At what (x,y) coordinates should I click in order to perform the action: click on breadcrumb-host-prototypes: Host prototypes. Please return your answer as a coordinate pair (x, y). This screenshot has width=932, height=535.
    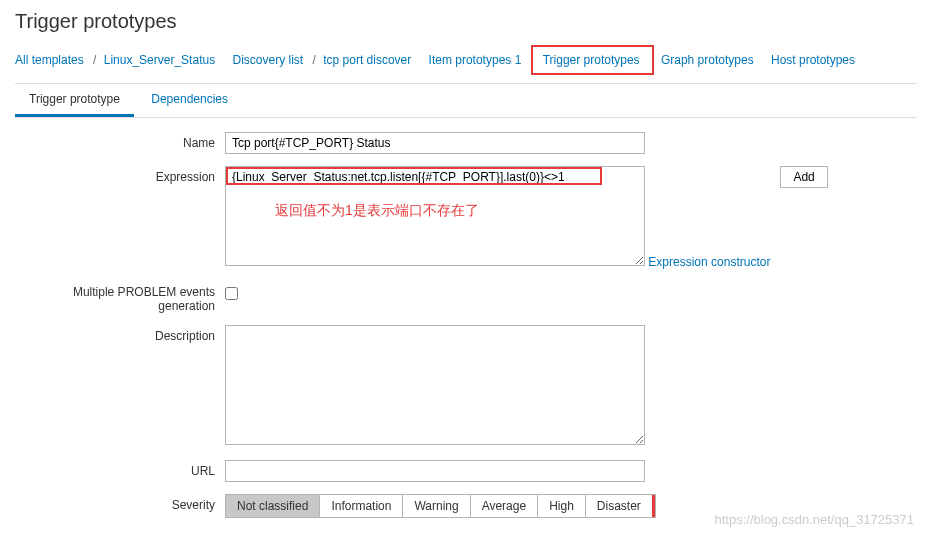
    Looking at the image, I should click on (813, 60).